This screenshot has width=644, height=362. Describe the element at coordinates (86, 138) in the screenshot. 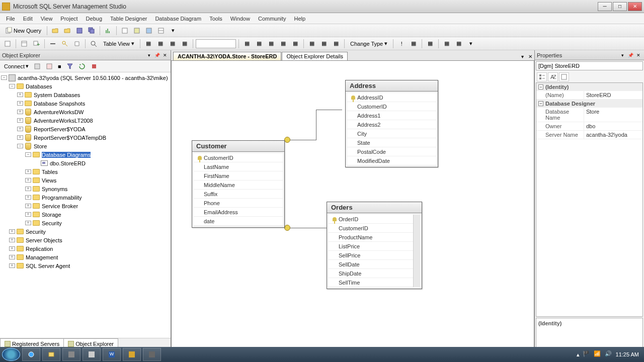

I see `tree-db-rsyodatemp: +ReportServer$YODATempDB` at that location.